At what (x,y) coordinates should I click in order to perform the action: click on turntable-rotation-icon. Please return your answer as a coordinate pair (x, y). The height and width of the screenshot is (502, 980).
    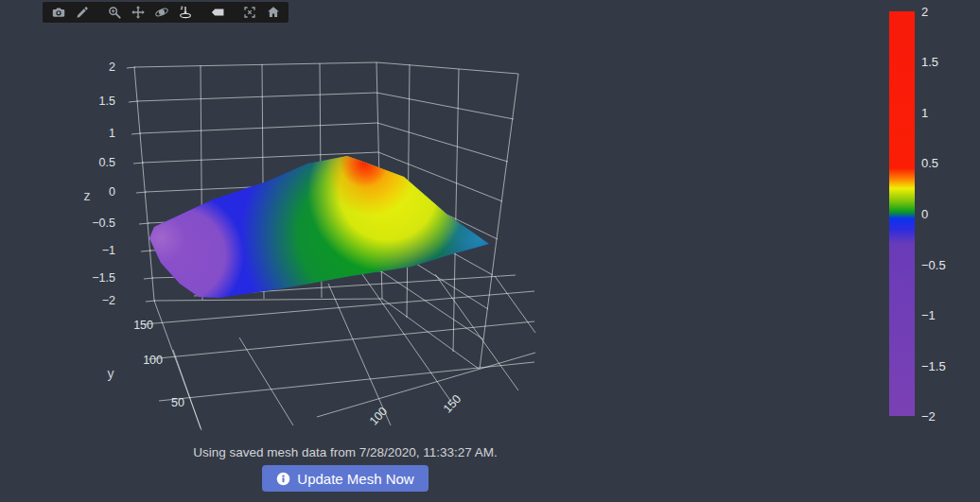
    Looking at the image, I should click on (185, 12).